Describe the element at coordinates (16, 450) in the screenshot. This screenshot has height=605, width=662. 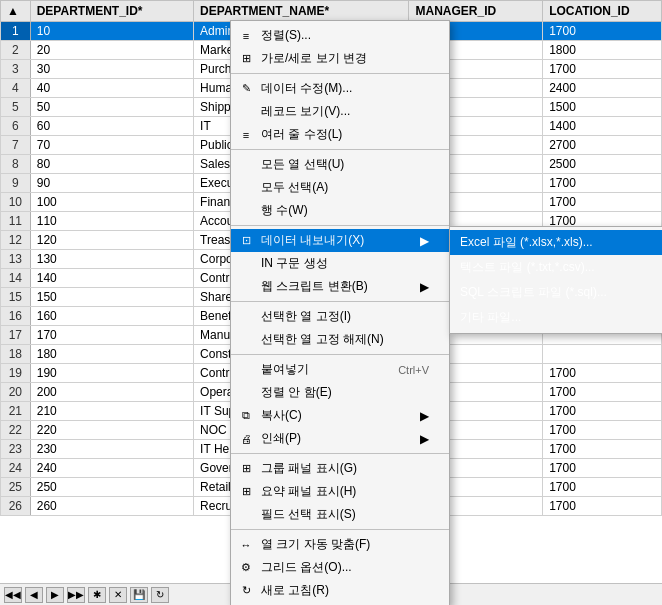
I see `row-number: 23` at that location.